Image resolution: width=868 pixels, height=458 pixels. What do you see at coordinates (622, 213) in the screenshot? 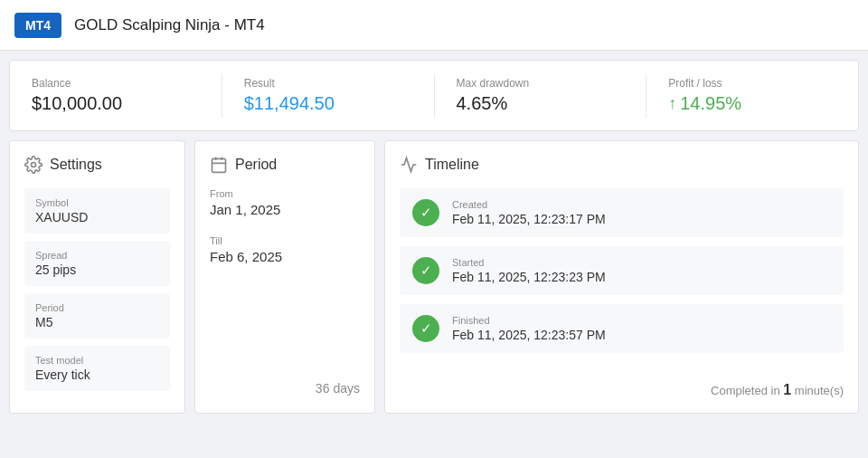
I see `timeline-item-created: ✓ Created Feb 11, 2025, 12:23:17 PM` at bounding box center [622, 213].